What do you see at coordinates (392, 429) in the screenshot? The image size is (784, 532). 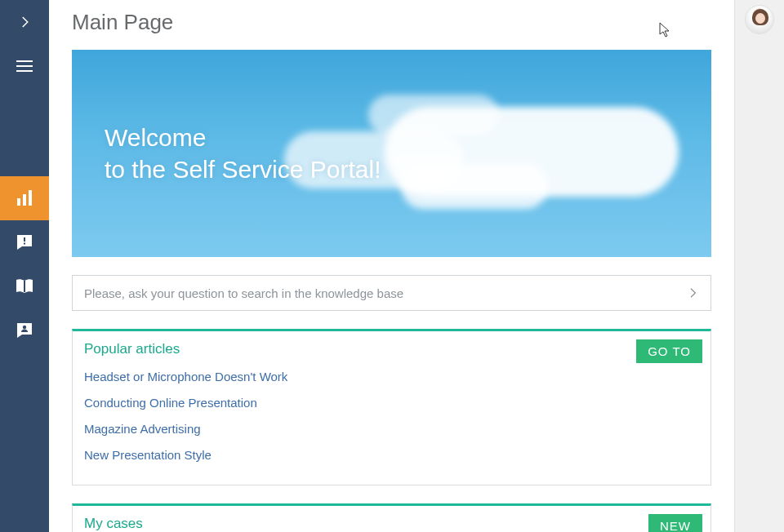 I see `article-link: Magazine Advertising` at bounding box center [392, 429].